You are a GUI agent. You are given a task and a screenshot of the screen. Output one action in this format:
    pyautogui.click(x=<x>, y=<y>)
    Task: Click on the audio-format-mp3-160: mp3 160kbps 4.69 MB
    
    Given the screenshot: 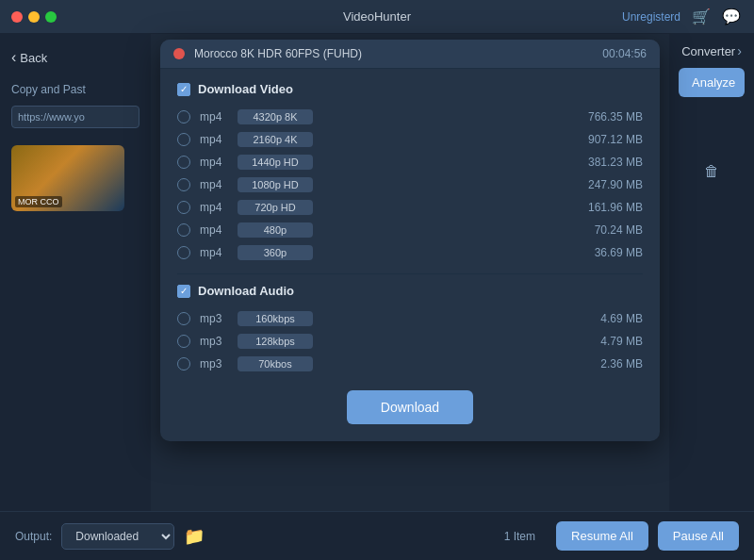 What is the action you would take?
    pyautogui.click(x=410, y=319)
    